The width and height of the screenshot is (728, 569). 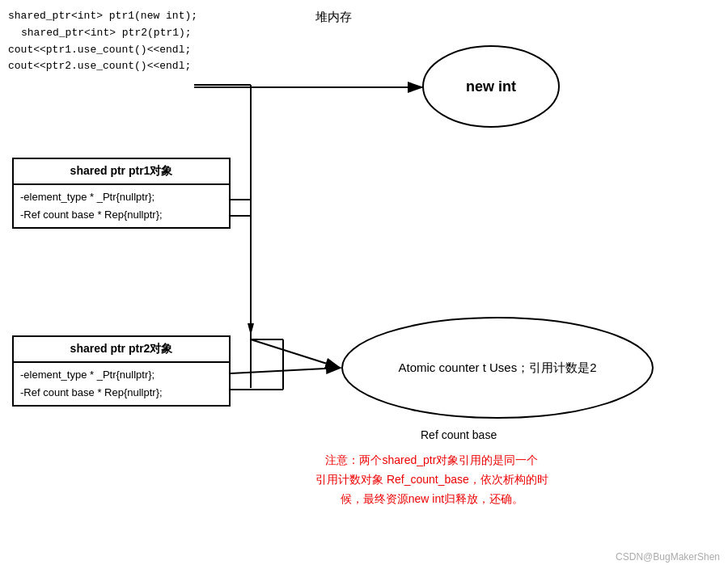 What do you see at coordinates (668, 557) in the screenshot?
I see `watermark: CSDN@BugMakerShen` at bounding box center [668, 557].